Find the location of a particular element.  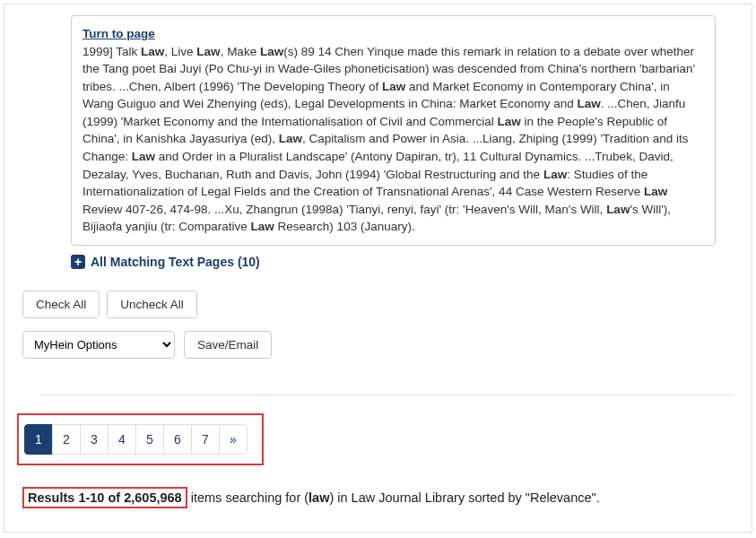

page-next: » is located at coordinates (233, 439).